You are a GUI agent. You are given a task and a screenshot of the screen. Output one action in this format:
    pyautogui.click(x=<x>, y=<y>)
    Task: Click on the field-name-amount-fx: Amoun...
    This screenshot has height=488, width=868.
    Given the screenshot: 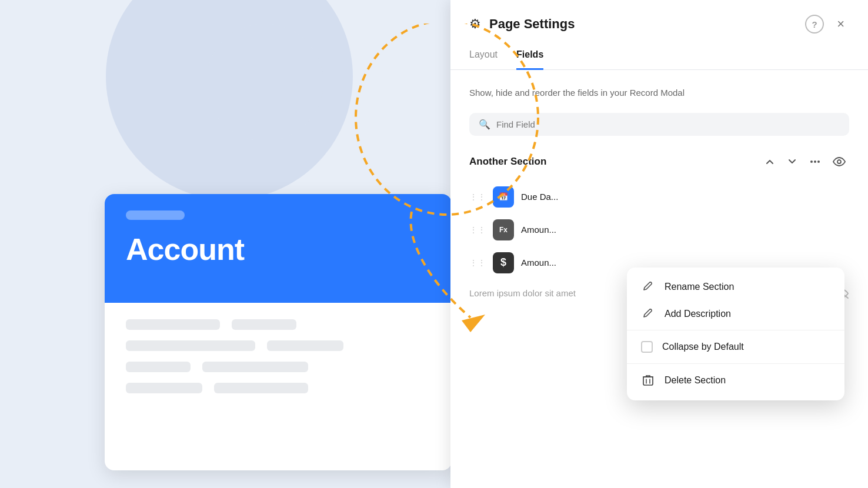 What is the action you would take?
    pyautogui.click(x=685, y=229)
    